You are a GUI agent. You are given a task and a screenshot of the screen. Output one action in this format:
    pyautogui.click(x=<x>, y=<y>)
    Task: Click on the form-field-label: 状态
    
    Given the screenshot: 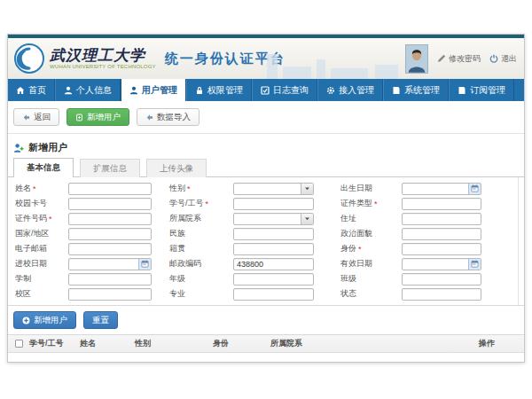 What is the action you would take?
    pyautogui.click(x=371, y=294)
    